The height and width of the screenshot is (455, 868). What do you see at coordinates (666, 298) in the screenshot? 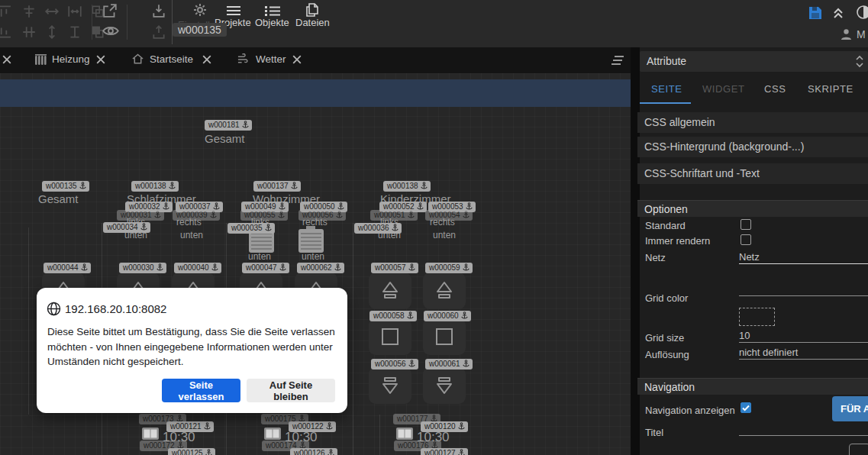
I see `grid-color-label: Grid color` at bounding box center [666, 298].